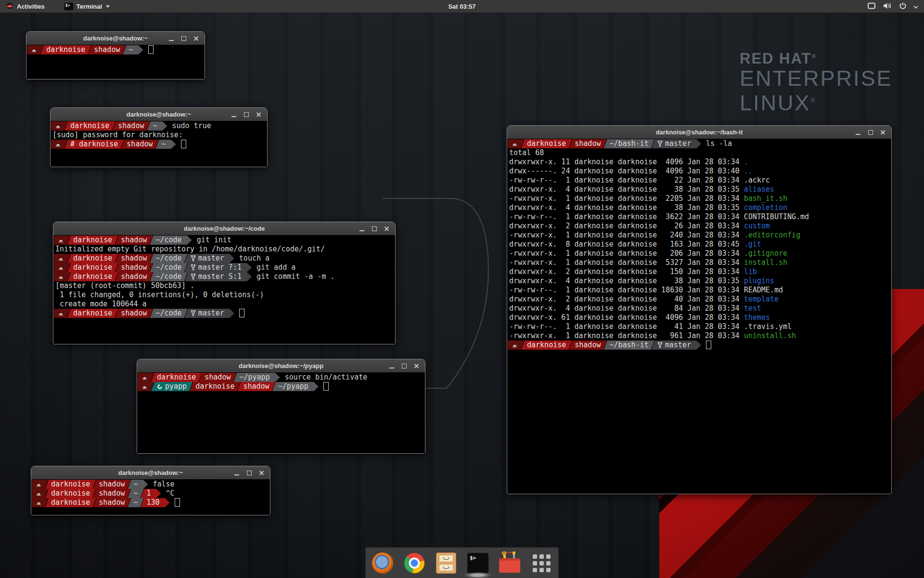 The height and width of the screenshot is (578, 924). I want to click on terminal-content: darknoiseshadow~/codegit initInitialized…, so click(224, 289).